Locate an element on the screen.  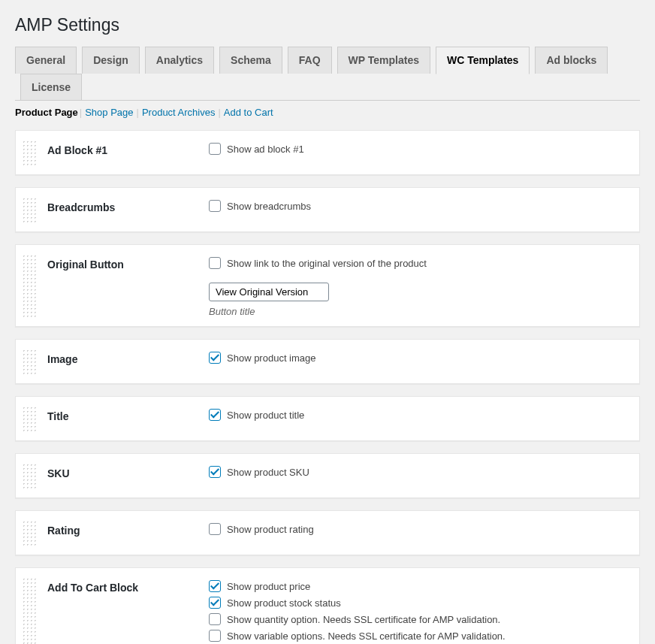
section-title: Title Show product title is located at coordinates (328, 419).